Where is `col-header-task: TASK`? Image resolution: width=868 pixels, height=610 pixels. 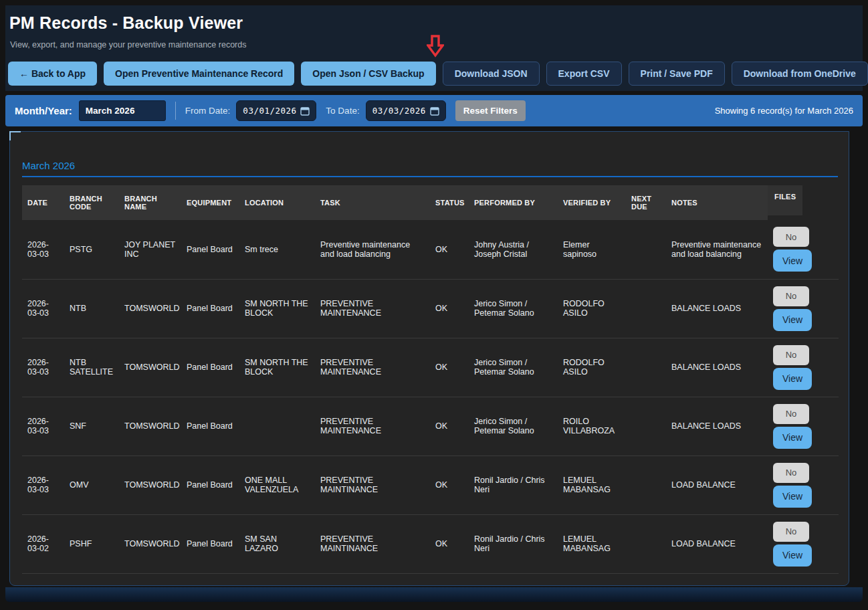 col-header-task: TASK is located at coordinates (372, 203).